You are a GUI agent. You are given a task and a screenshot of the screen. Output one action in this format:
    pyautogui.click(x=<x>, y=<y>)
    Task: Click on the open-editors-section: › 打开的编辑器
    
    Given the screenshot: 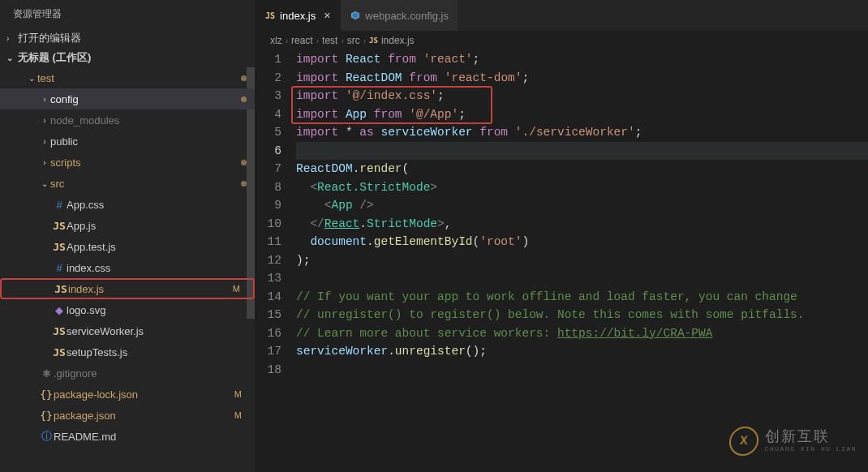 What is the action you would take?
    pyautogui.click(x=127, y=38)
    